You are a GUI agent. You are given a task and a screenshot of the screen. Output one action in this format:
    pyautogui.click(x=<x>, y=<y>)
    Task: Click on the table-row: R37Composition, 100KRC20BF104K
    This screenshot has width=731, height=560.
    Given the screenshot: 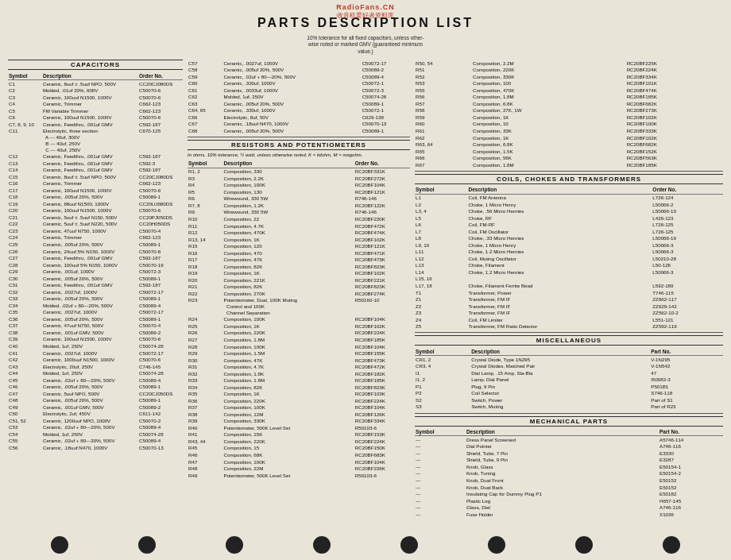 What is the action you would take?
    pyautogui.click(x=299, y=408)
    